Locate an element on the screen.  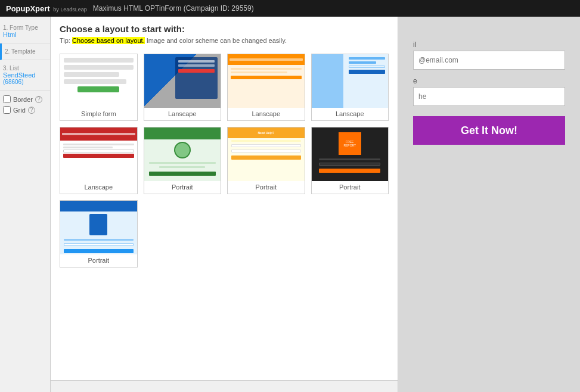
p2-field1 is located at coordinates (266, 145).